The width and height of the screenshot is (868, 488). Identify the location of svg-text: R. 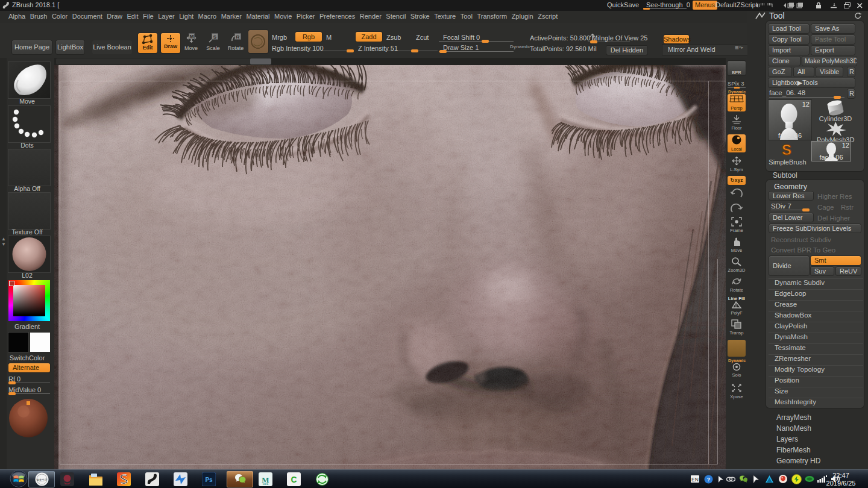
(238, 37).